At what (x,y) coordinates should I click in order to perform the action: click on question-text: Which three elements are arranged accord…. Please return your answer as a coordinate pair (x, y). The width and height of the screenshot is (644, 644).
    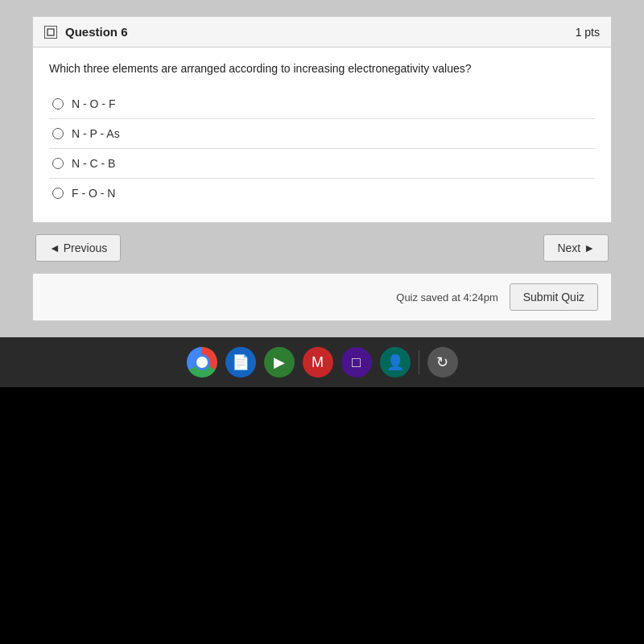
    Looking at the image, I should click on (322, 68).